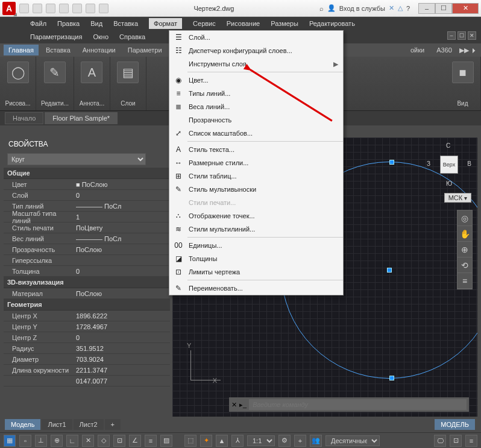  Describe the element at coordinates (256, 133) in the screenshot. I see `menu-item: ⤢Список масштабов...` at that location.